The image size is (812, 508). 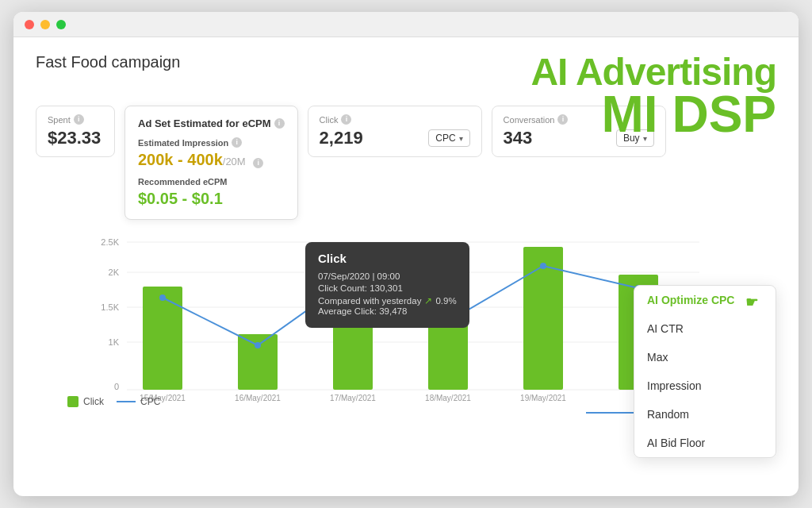 I want to click on minimize-dot, so click(x=45, y=25).